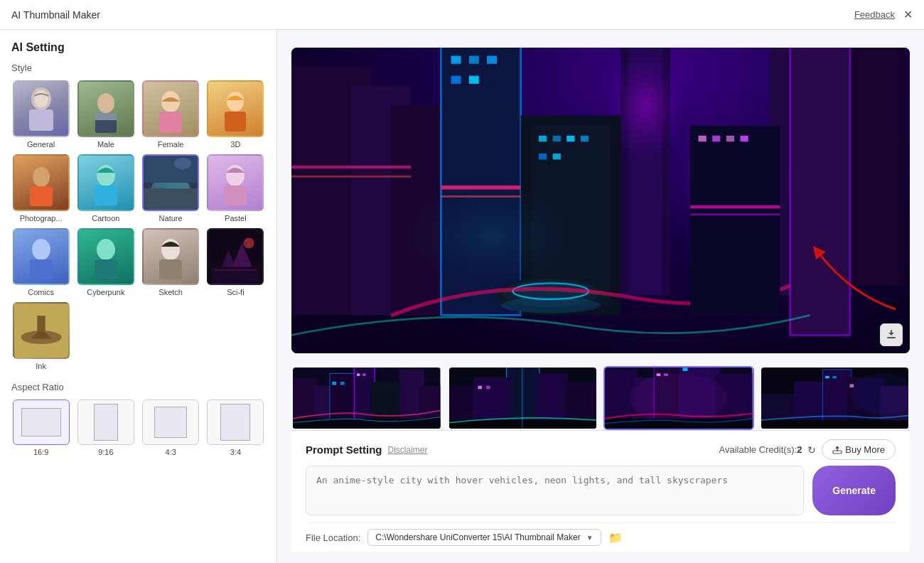 This screenshot has height=563, width=924. What do you see at coordinates (601, 398) in the screenshot?
I see `thumbnail-strip` at bounding box center [601, 398].